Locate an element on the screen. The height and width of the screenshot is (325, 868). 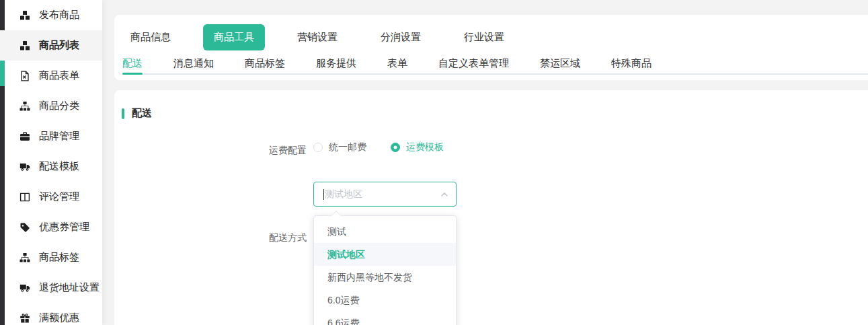
rail-scroll-thumb is located at coordinates (3, 73).